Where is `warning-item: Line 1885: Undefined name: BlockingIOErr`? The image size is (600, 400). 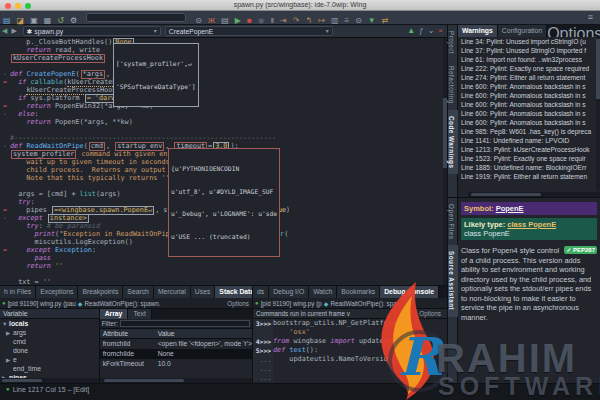 warning-item: Line 1885: Undefined name: BlockingIOErr is located at coordinates (527, 168).